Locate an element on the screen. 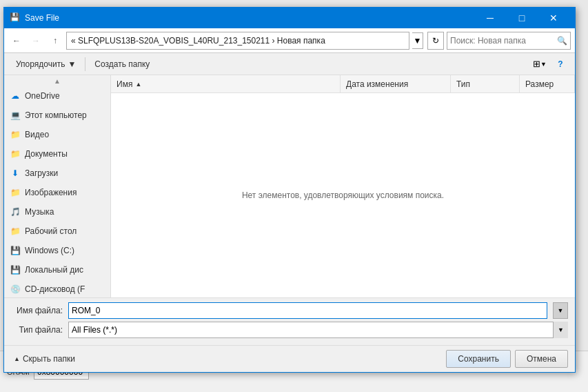 The width and height of the screenshot is (588, 392). sidebar-item-label-downloads: Загрузки is located at coordinates (41, 173).